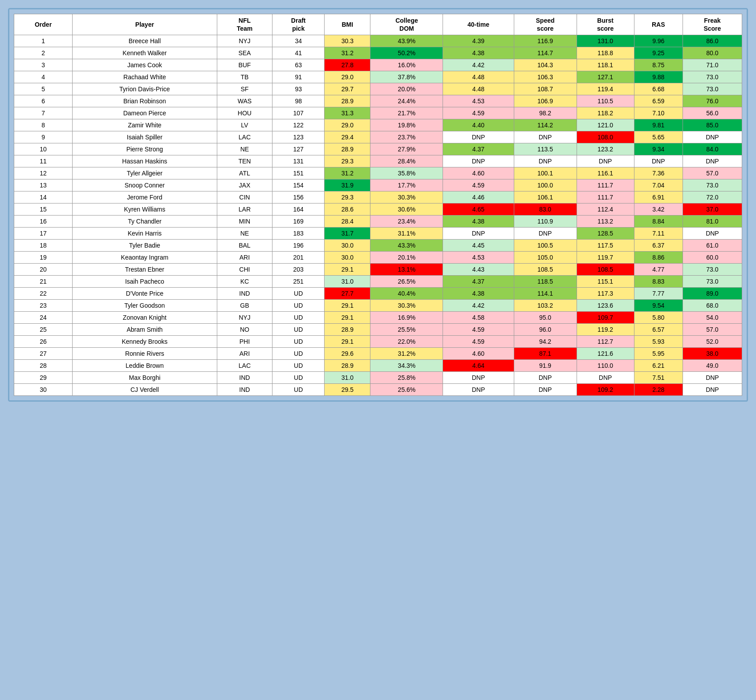 Image resolution: width=756 pixels, height=700 pixels. Describe the element at coordinates (145, 330) in the screenshot. I see `cell-player: Abram Smith` at that location.